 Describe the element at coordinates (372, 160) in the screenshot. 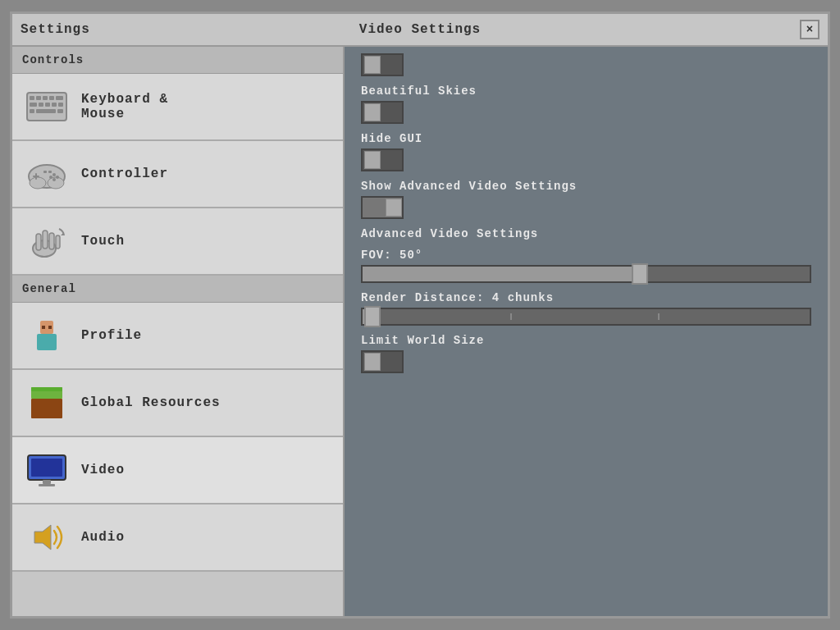

I see `hide-gui-thumb` at that location.